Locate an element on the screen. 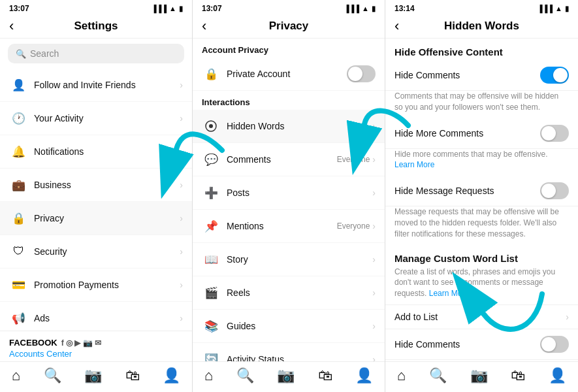  reels-label: Reels is located at coordinates (299, 293).